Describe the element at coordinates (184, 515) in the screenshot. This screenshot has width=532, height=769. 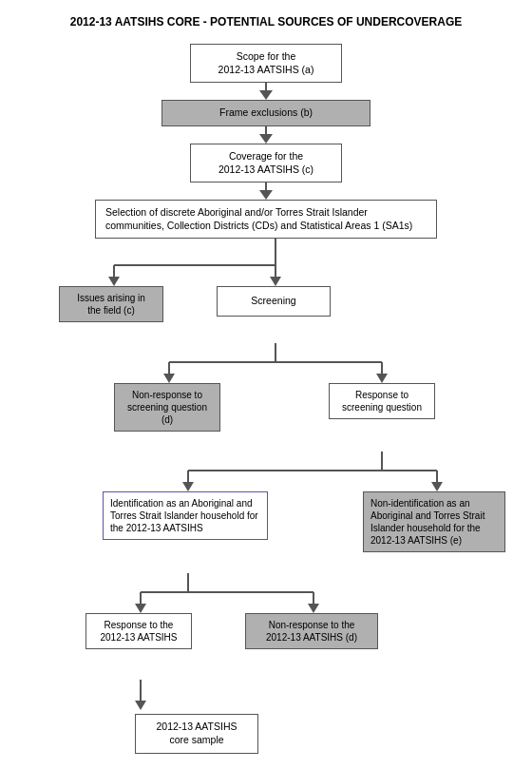
I see `identification-label: Identification as an Aboriginal and Torr…` at that location.